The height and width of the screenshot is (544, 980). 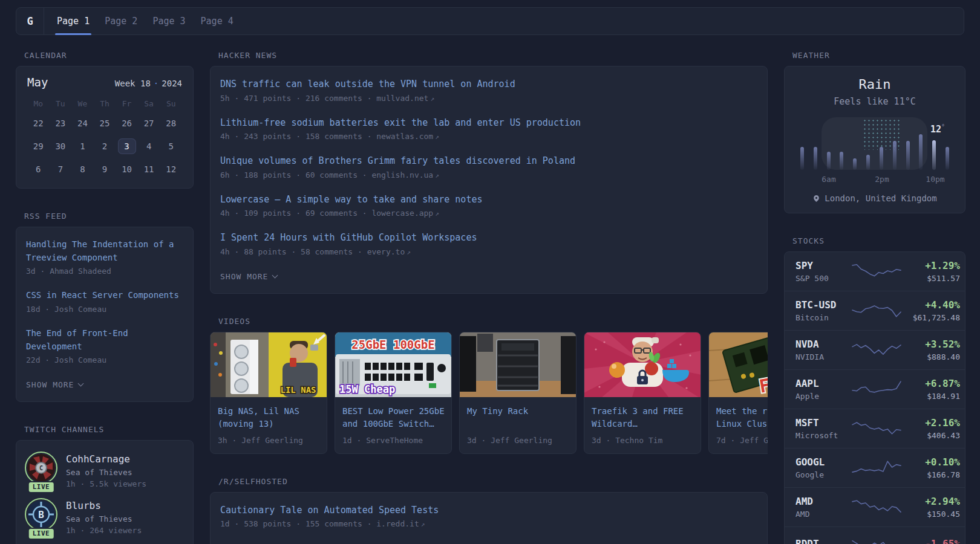 I want to click on hn-item-title: Unique volumes of Brothers Grimm fairy t…, so click(x=489, y=161).